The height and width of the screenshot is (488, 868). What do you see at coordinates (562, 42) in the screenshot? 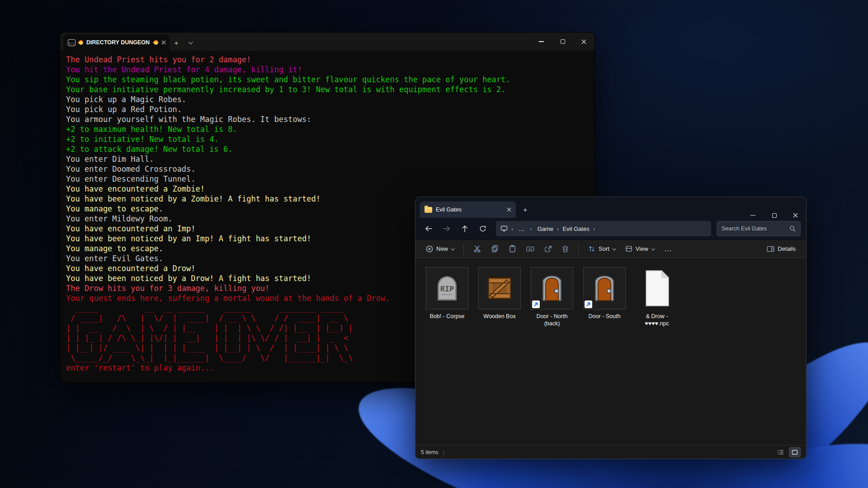
I see `terminal-maximize-button` at bounding box center [562, 42].